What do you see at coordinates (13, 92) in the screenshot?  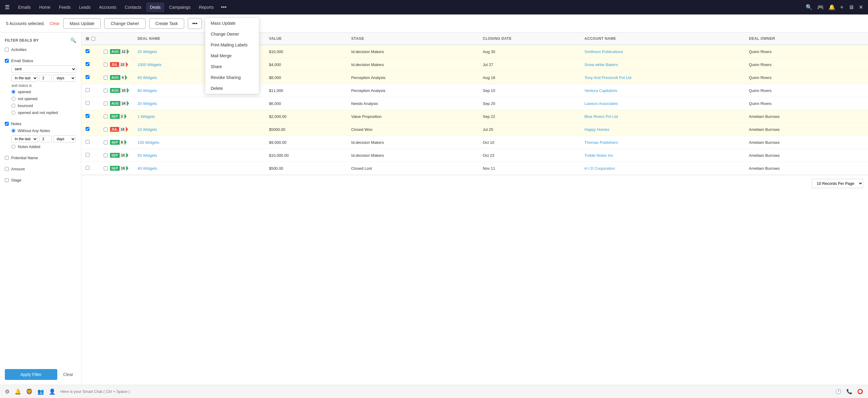 I see `status-opened-radio` at bounding box center [13, 92].